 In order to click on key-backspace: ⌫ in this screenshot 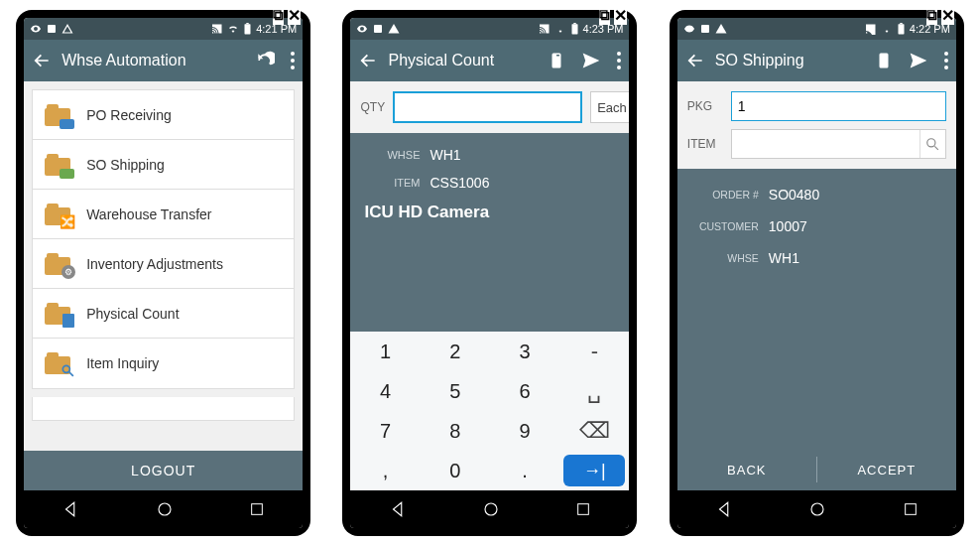, I will do `click(594, 431)`.